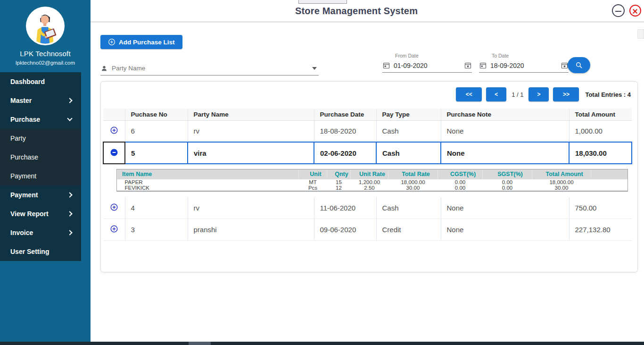  What do you see at coordinates (566, 94) in the screenshot?
I see `pagination-last-button: >>` at bounding box center [566, 94].